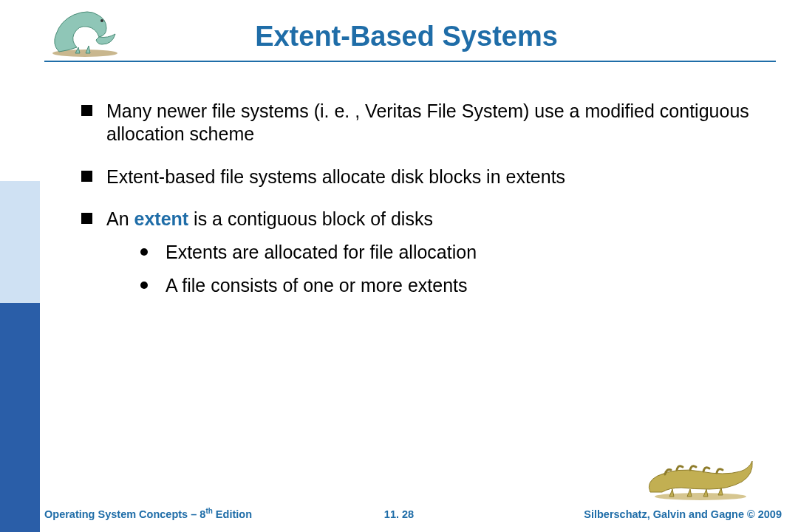 The width and height of the screenshot is (798, 532). Describe the element at coordinates (428, 123) in the screenshot. I see `bullet-text: Many newer file systems (i. e. , Veritas…` at that location.